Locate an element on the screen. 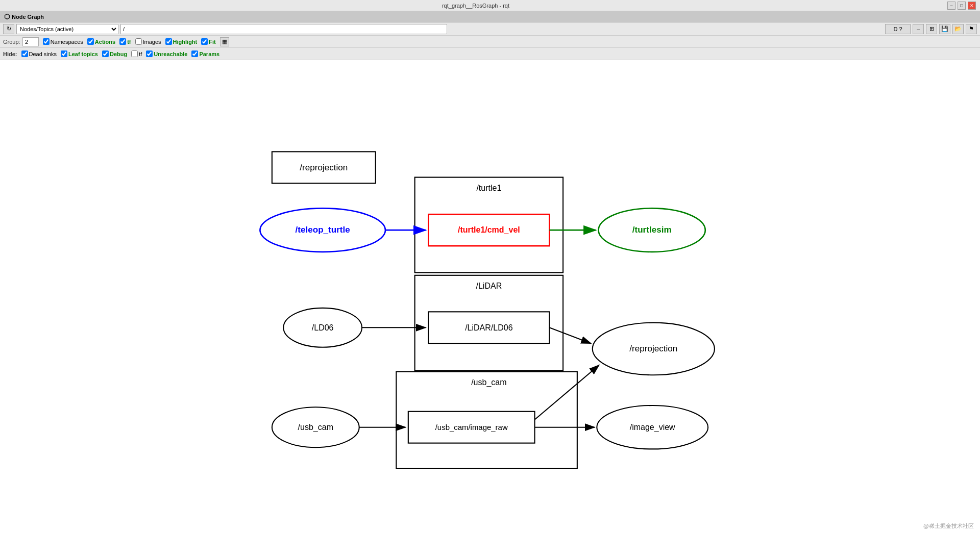 This screenshot has height=534, width=980. highlight-label: Highlight is located at coordinates (185, 42).